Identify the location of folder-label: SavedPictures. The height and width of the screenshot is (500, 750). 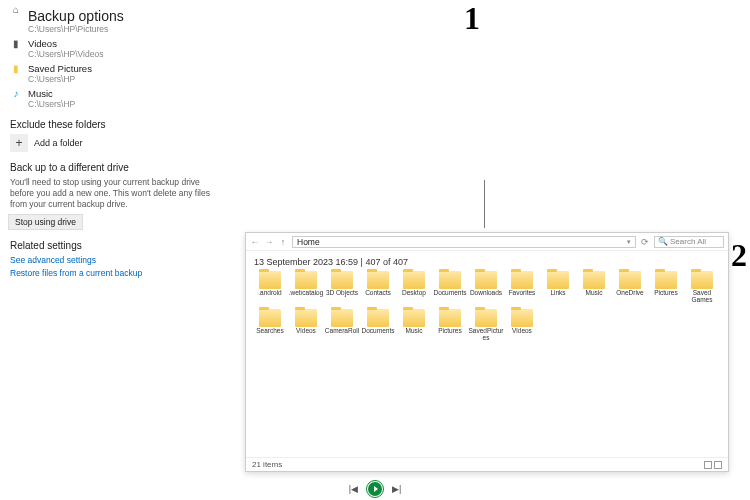
(486, 334).